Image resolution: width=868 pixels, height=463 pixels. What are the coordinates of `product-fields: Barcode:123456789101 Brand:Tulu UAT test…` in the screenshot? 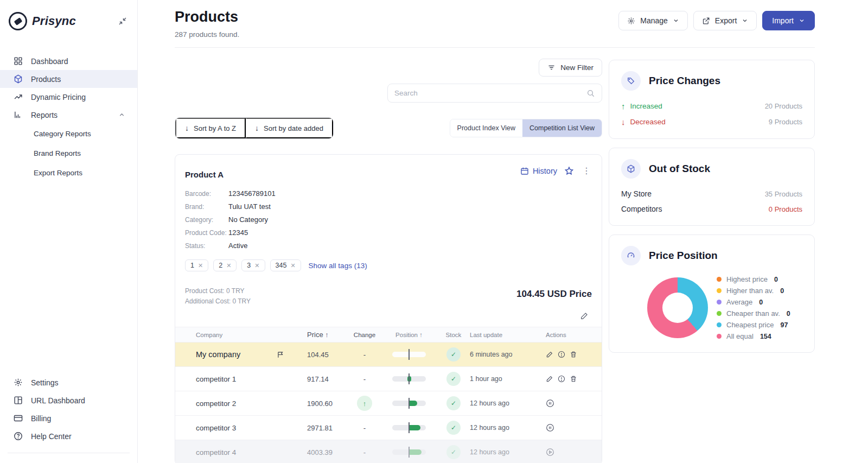 It's located at (388, 214).